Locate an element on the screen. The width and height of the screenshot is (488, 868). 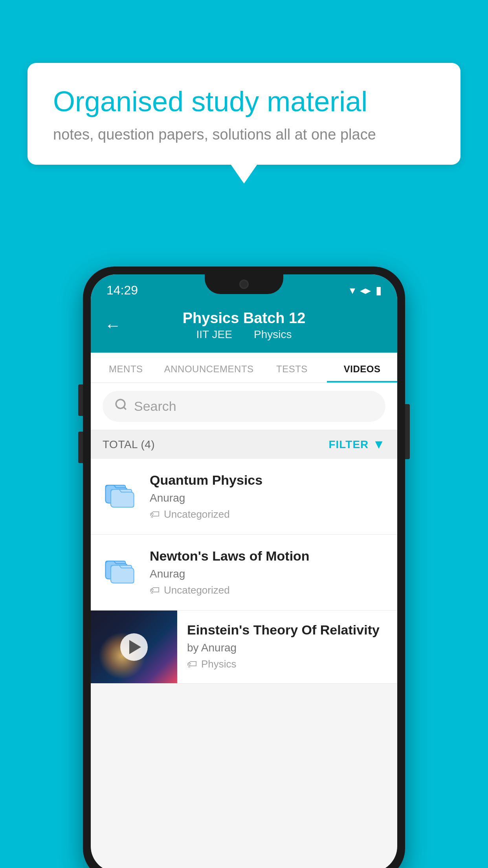
phone-notch is located at coordinates (244, 284).